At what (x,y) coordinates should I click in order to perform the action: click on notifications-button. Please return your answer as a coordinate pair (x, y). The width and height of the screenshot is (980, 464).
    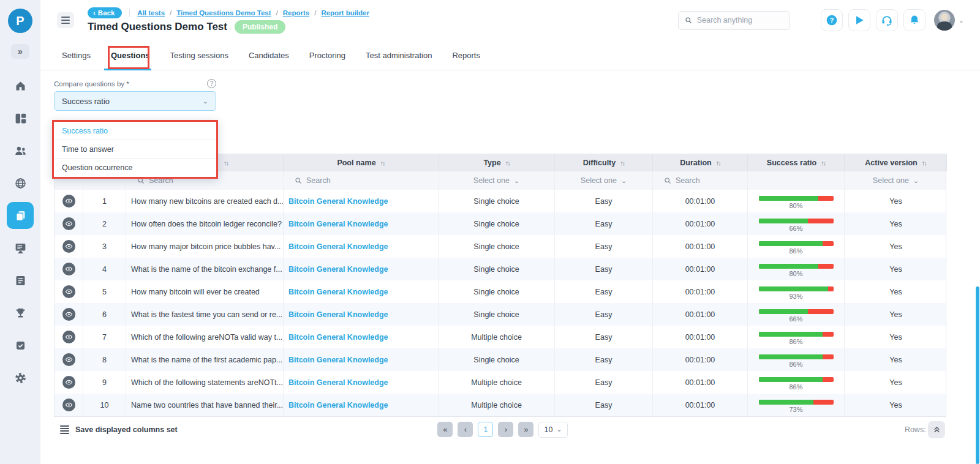
    Looking at the image, I should click on (914, 20).